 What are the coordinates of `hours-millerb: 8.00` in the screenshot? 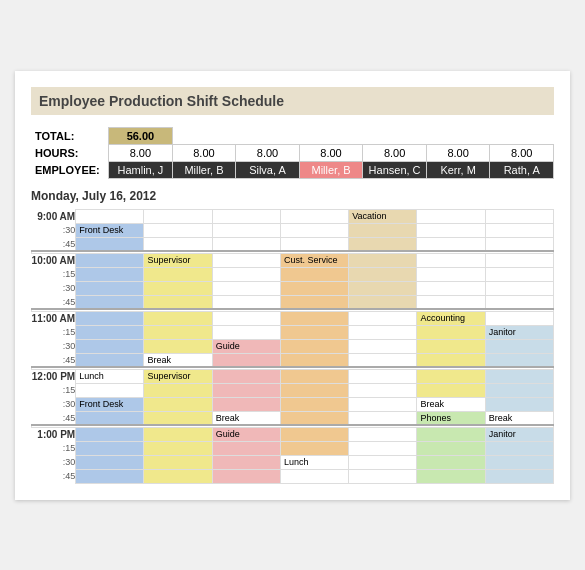 It's located at (331, 152).